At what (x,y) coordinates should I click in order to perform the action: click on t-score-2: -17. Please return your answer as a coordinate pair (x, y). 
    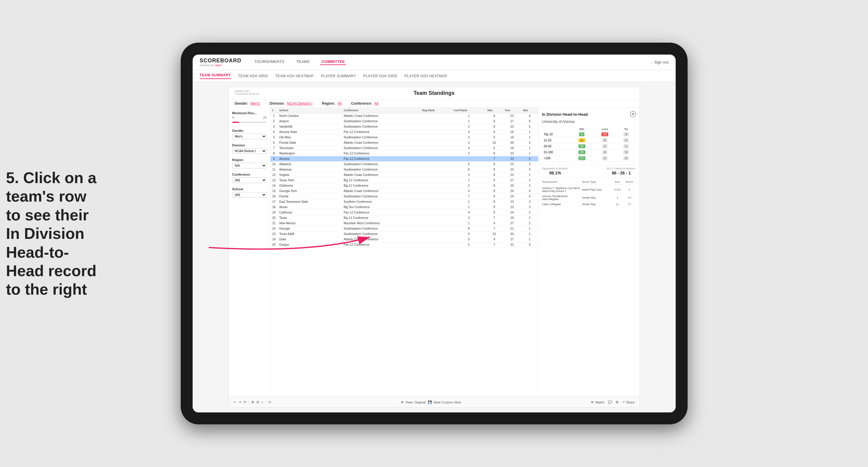
    Looking at the image, I should click on (629, 197).